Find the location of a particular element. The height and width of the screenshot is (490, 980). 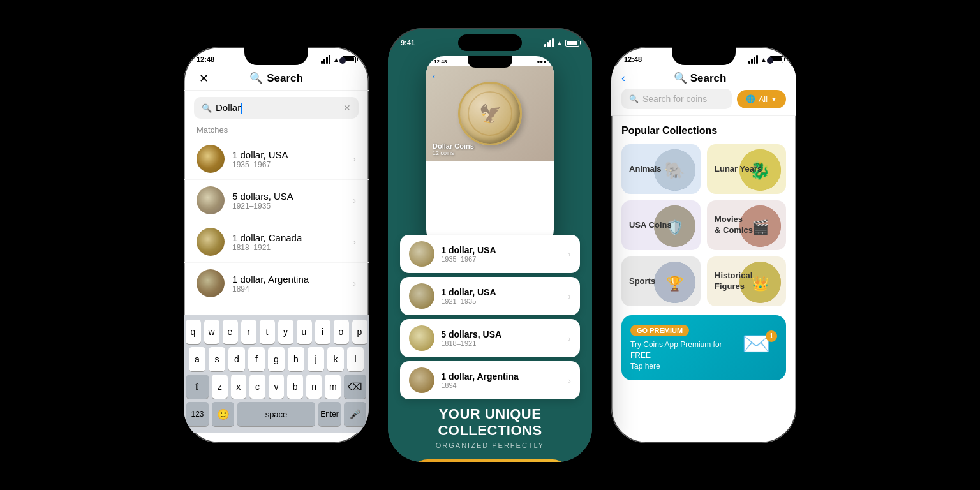

right-header: ‹ 🔍 Search 🔍 Search for coins 🌐 All is located at coordinates (704, 91).